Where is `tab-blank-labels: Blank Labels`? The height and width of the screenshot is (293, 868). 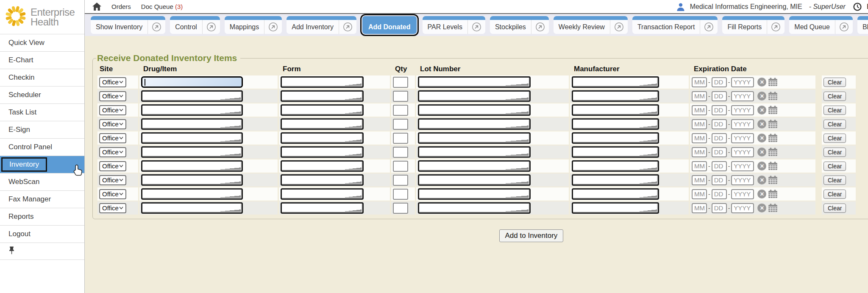 tab-blank-labels: Blank Labels is located at coordinates (863, 25).